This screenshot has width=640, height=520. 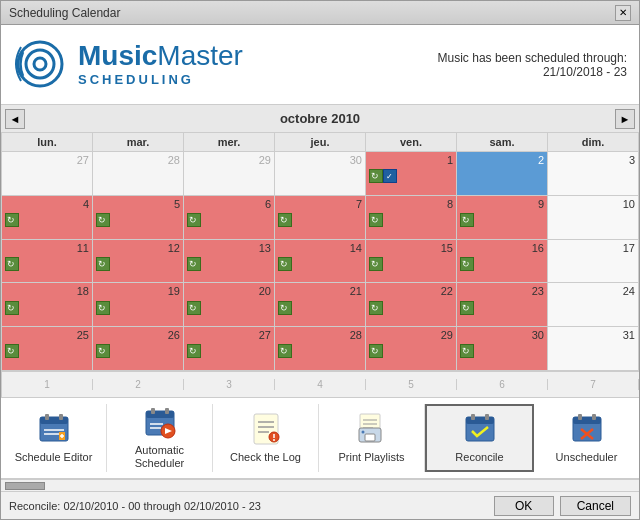 I want to click on close-button: ✕, so click(x=623, y=13).